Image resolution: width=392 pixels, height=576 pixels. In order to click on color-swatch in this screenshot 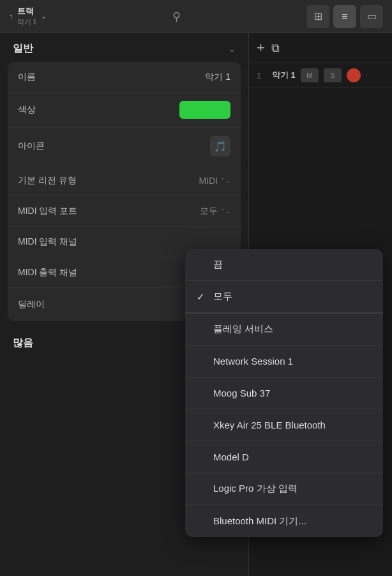, I will do `click(205, 110)`.